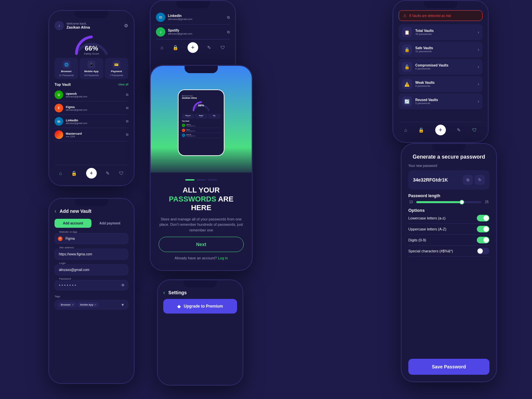 Image resolution: width=532 pixels, height=399 pixels. I want to click on site-address-value: https://www.figma.com, so click(75, 254).